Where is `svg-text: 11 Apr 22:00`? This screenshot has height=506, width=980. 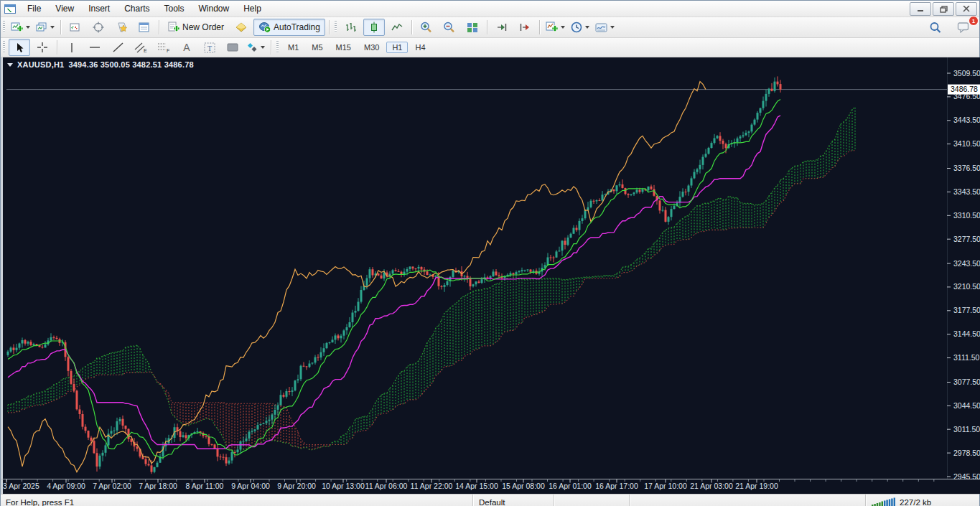 svg-text: 11 Apr 22:00 is located at coordinates (432, 486).